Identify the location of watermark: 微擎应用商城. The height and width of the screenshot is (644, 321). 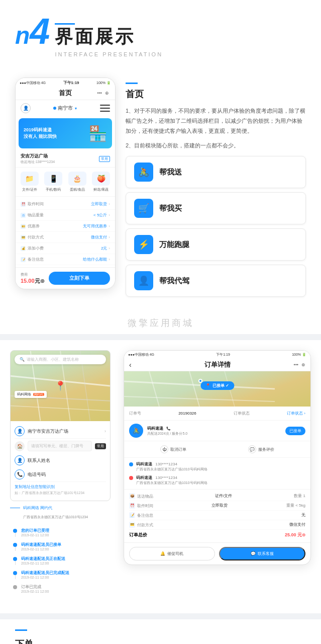
(161, 323).